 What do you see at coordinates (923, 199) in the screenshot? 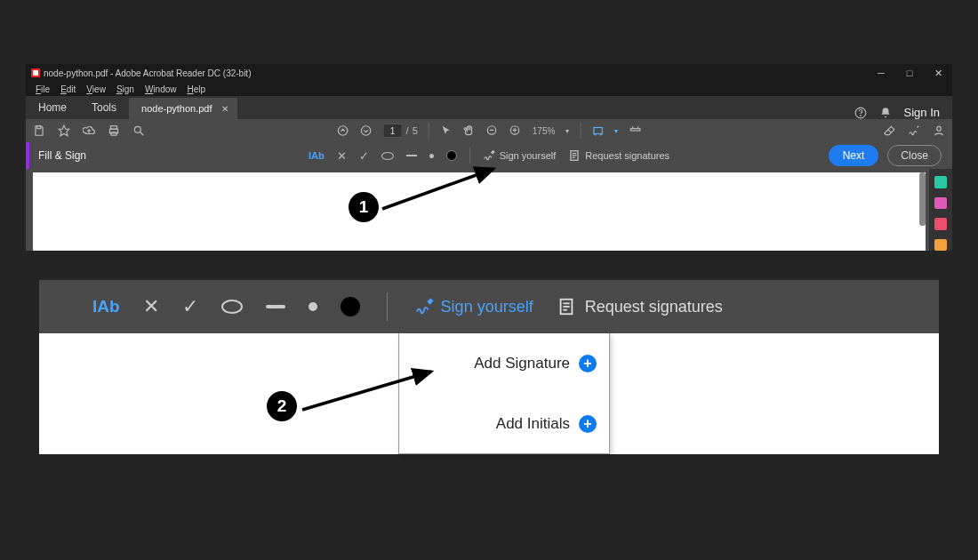
I see `scrollbar` at bounding box center [923, 199].